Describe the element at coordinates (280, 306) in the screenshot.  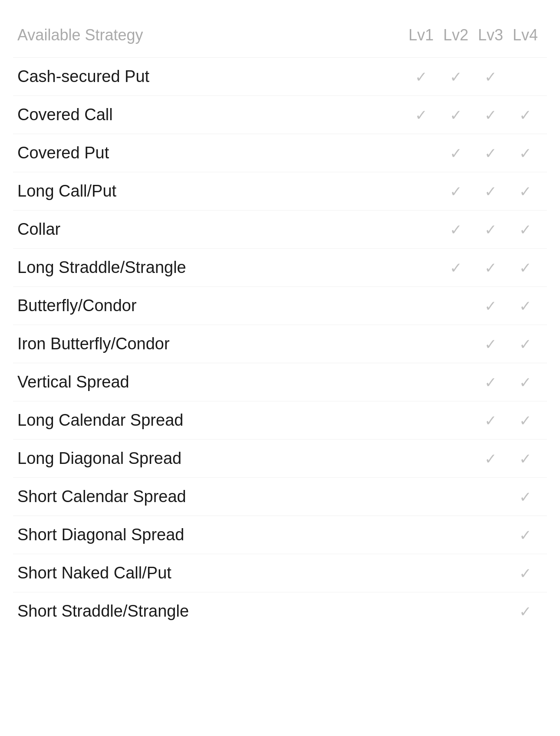
I see `table-row: Butterfly/Condor✓✓` at that location.